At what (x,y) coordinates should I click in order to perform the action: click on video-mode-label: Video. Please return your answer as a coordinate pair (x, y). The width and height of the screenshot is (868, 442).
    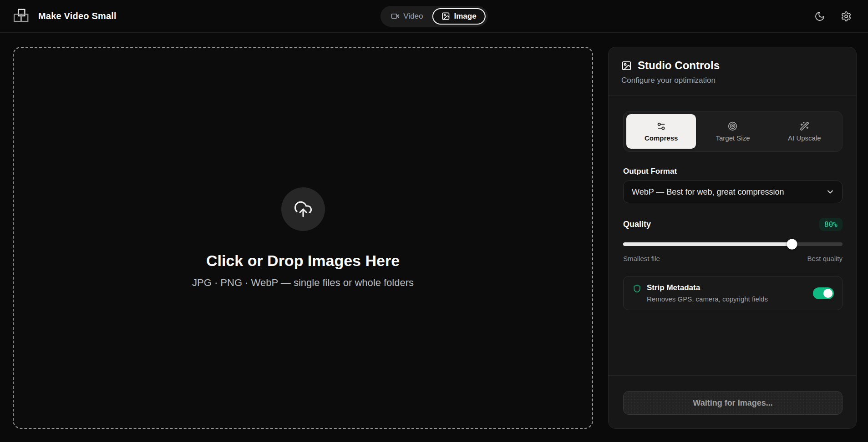
    Looking at the image, I should click on (413, 16).